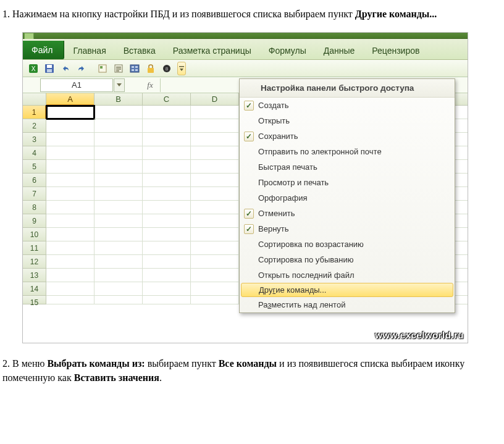 This screenshot has height=444, width=504. Describe the element at coordinates (347, 183) in the screenshot. I see `qat-menu-item: Просмотр и печать` at that location.